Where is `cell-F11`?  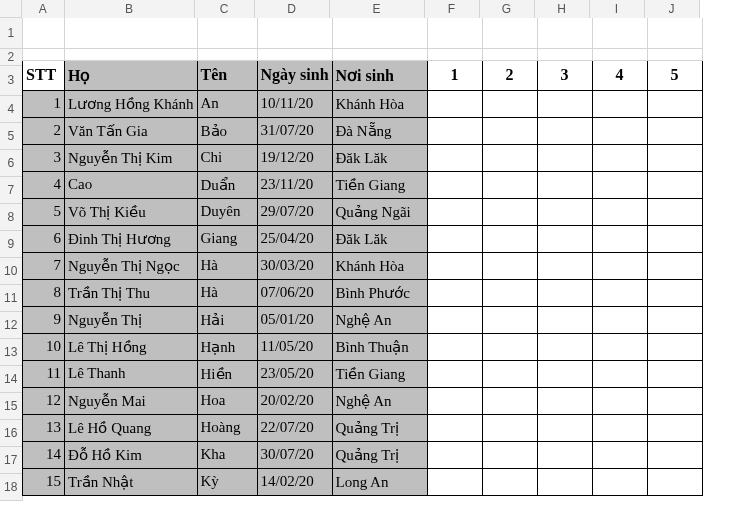 cell-F11 is located at coordinates (454, 292).